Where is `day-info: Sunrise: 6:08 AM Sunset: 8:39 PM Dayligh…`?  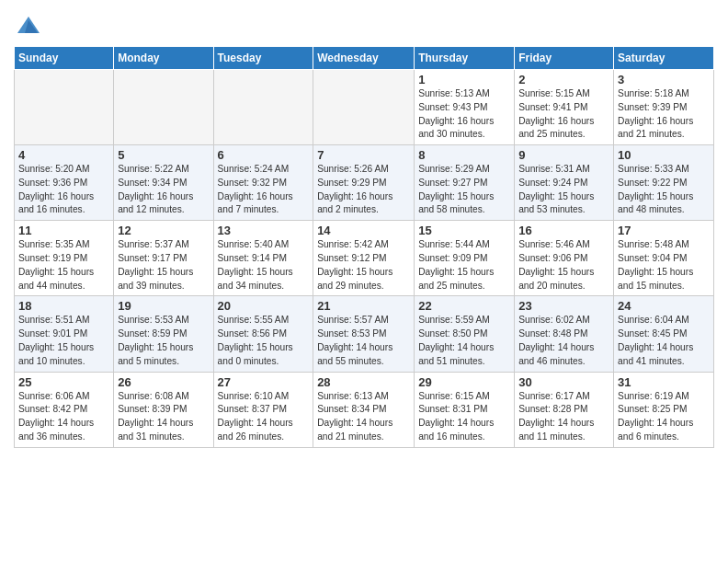 day-info: Sunrise: 6:08 AM Sunset: 8:39 PM Dayligh… is located at coordinates (164, 418).